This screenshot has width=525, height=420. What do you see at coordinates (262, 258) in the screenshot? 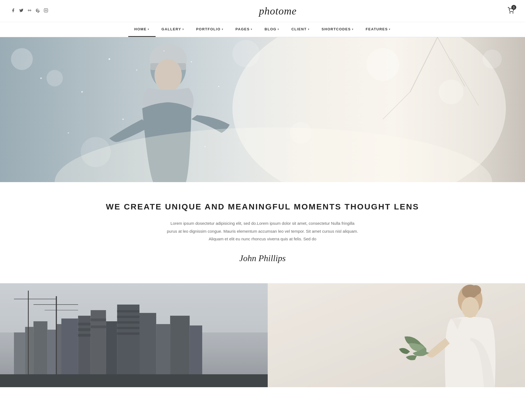
I see `svg-text: John Phillips` at bounding box center [262, 258].